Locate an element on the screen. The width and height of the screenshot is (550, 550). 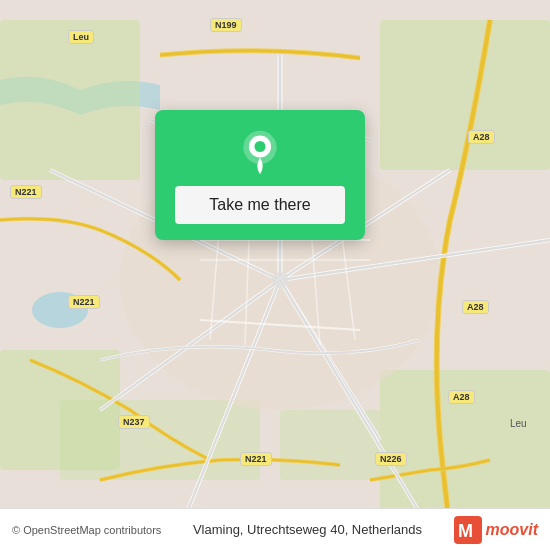
location-card: Take me there is located at coordinates (260, 175).